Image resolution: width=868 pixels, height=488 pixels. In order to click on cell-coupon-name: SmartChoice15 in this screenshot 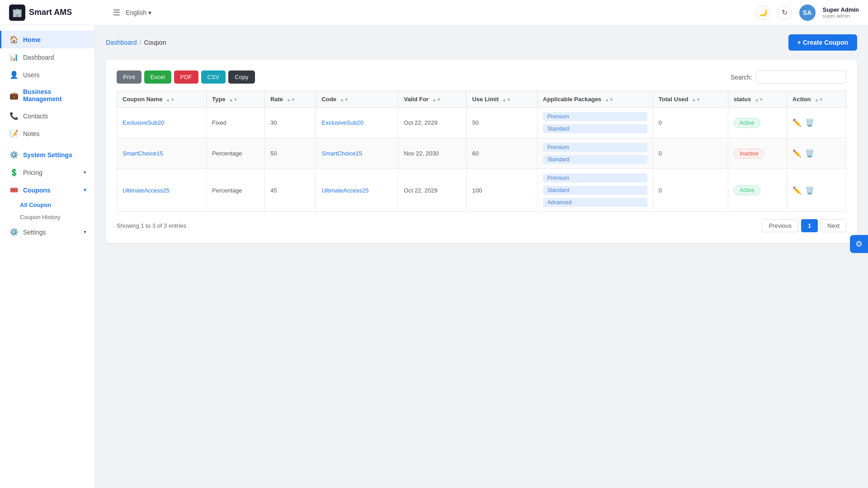, I will do `click(162, 154)`.